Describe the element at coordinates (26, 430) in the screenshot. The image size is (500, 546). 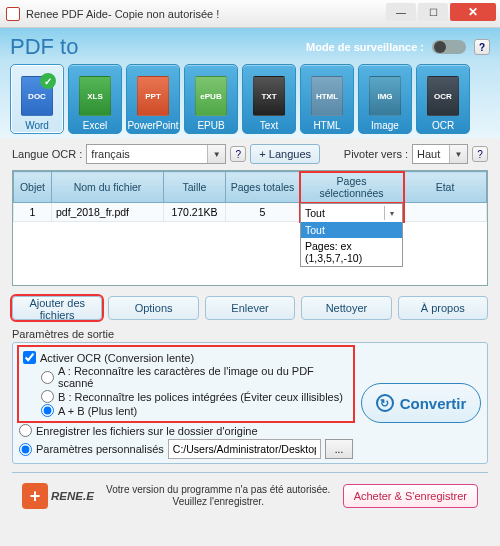
I see `save-origin-radio` at that location.